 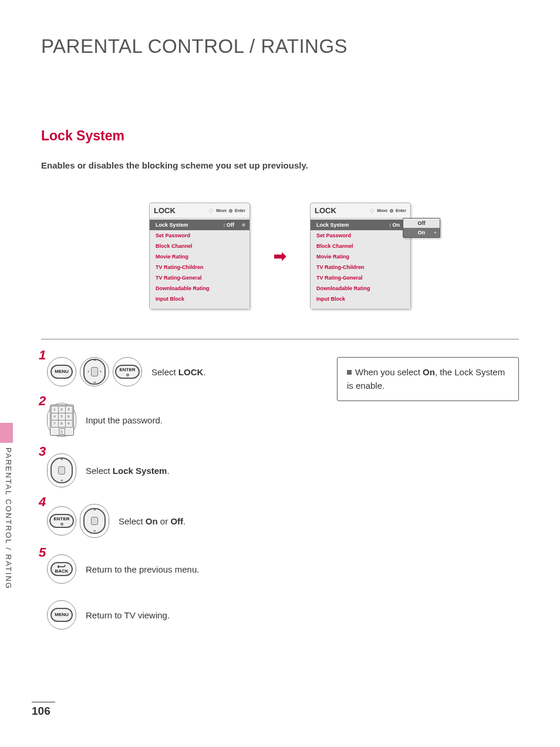 What do you see at coordinates (421, 228) in the screenshot?
I see `osd-popup: Off On` at bounding box center [421, 228].